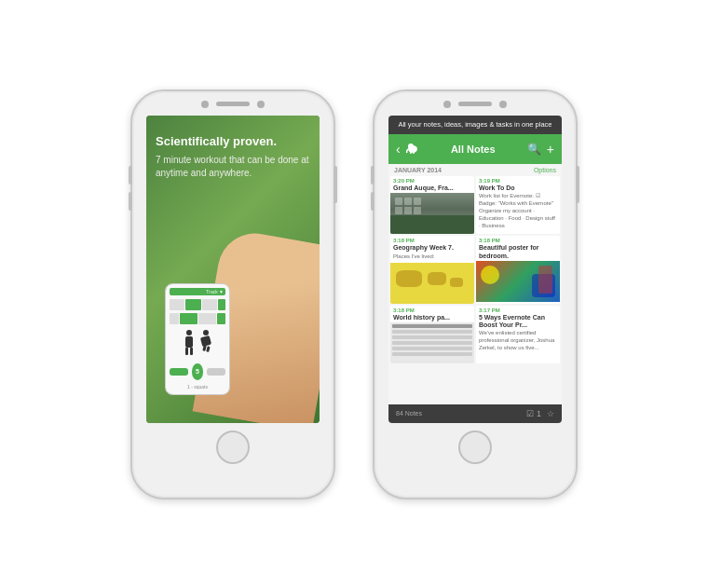 The height and width of the screenshot is (588, 708). What do you see at coordinates (233, 167) in the screenshot?
I see `fitness-subtitle: 7 minute workout that can be done at any…` at bounding box center [233, 167].